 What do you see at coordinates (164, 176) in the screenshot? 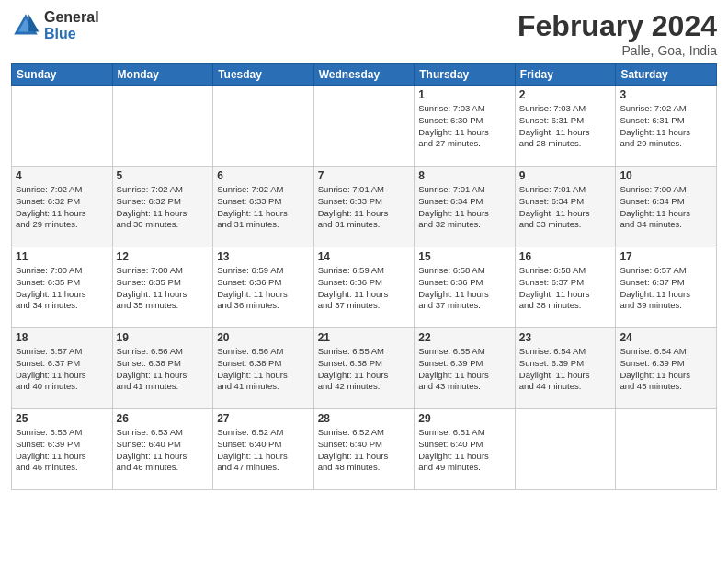
I see `day-number: 5` at bounding box center [164, 176].